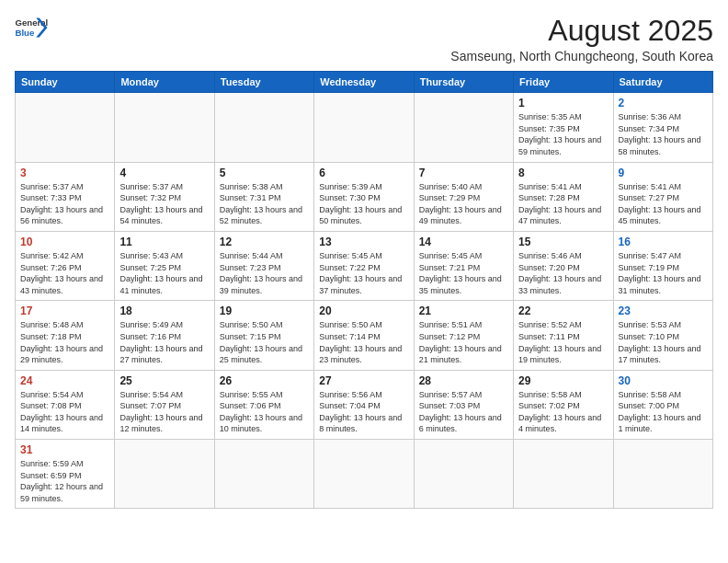 This screenshot has height=563, width=728. Describe the element at coordinates (265, 204) in the screenshot. I see `cell-sun-info: Sunrise: 5:38 AM Sunset: 7:31 PM Dayligh…` at that location.